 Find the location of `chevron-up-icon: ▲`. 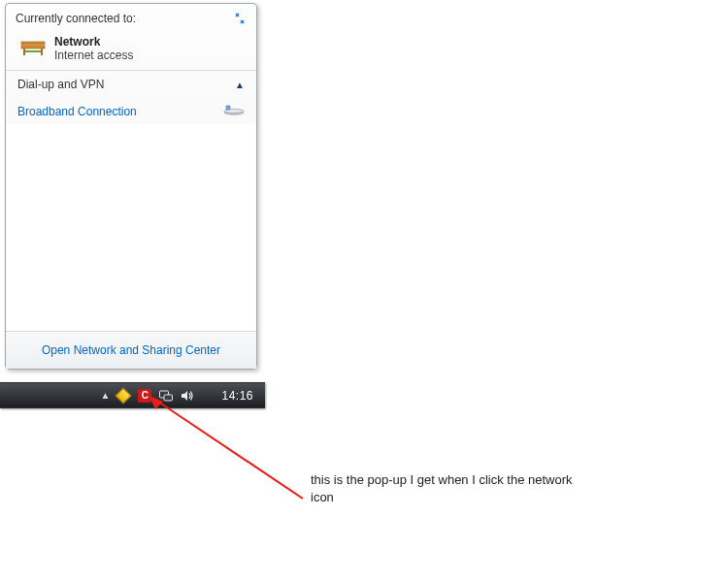

chevron-up-icon: ▲ is located at coordinates (240, 85).